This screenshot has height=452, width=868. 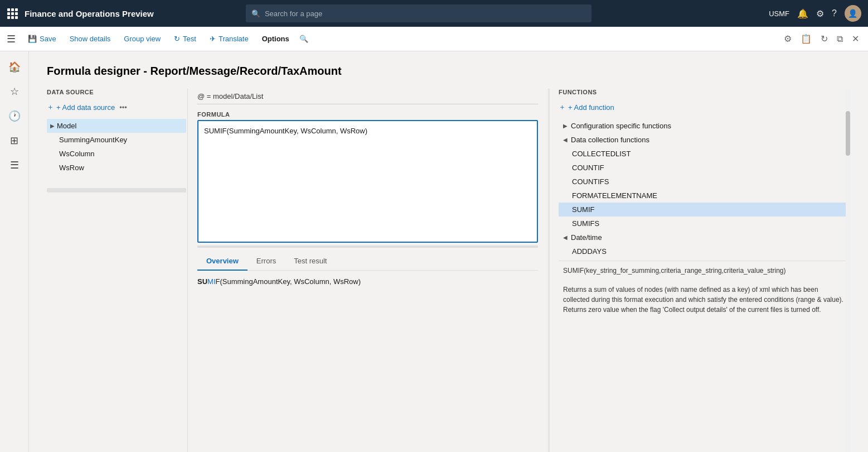 I want to click on search-cmd-icon: 🔍, so click(x=304, y=39).